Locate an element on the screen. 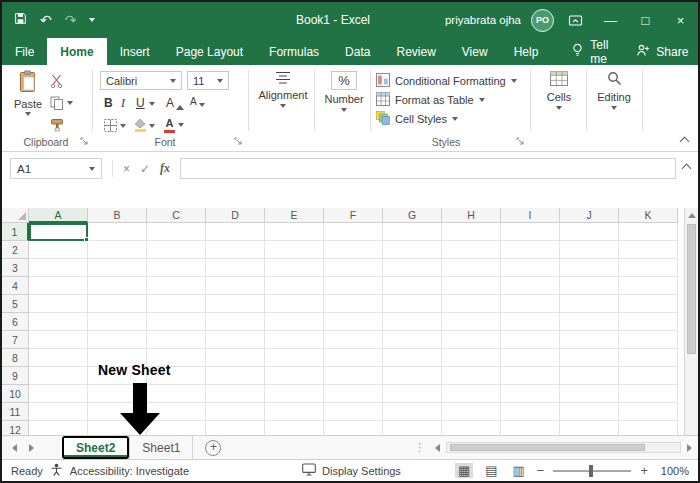 The image size is (700, 483). fill-color-button is located at coordinates (144, 126).